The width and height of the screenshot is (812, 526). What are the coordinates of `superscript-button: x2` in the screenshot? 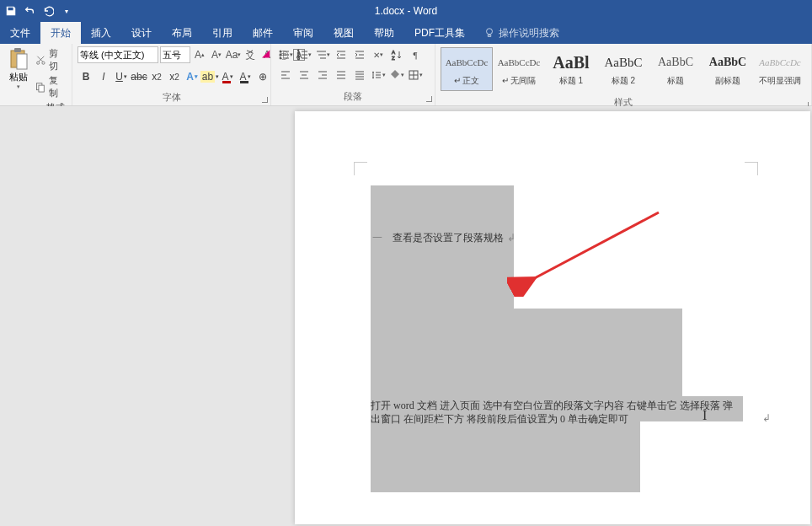 It's located at (174, 77).